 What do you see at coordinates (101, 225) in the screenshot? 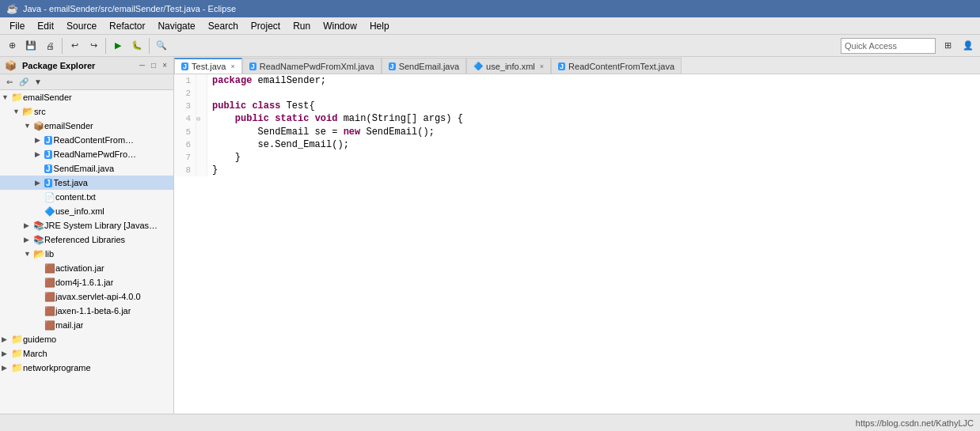
I see `tree-label: JRE System Library [Javas…` at bounding box center [101, 225].